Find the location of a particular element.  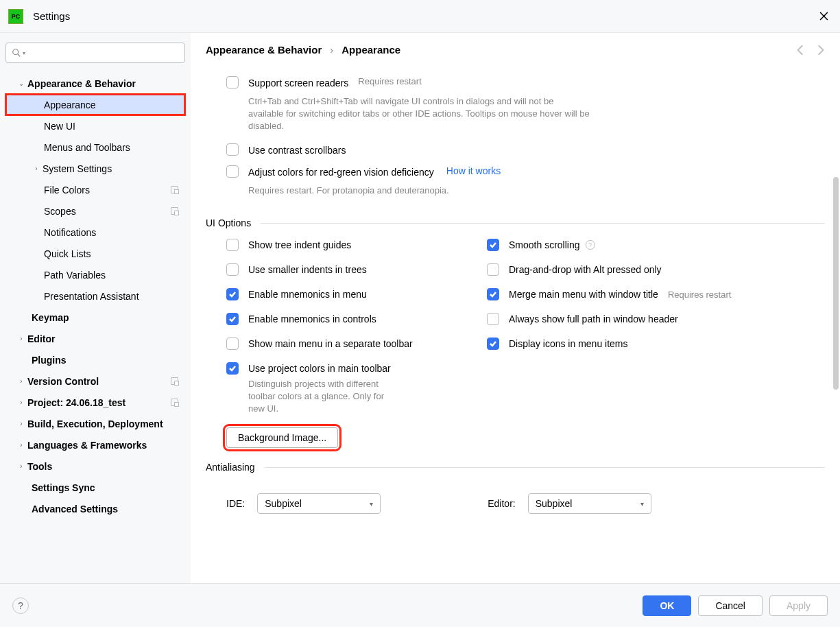

support-readers-hint: Requires restart is located at coordinates (389, 81).